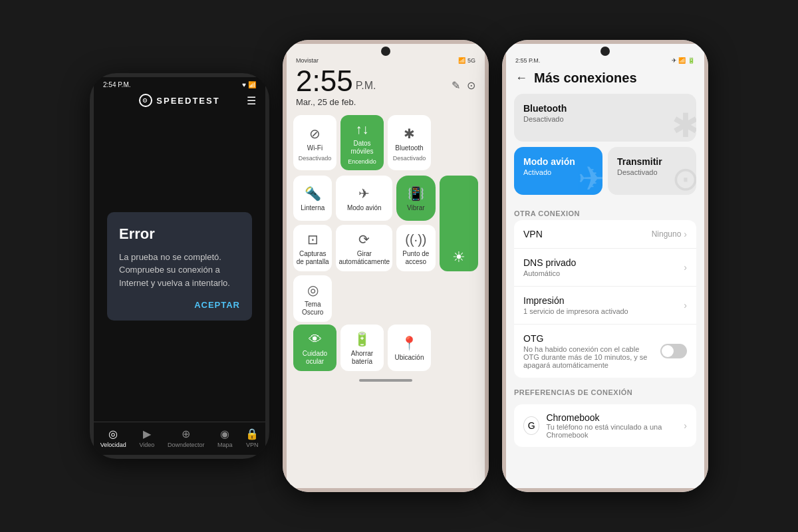  Describe the element at coordinates (364, 194) in the screenshot. I see `avion-icon: ✈` at that location.